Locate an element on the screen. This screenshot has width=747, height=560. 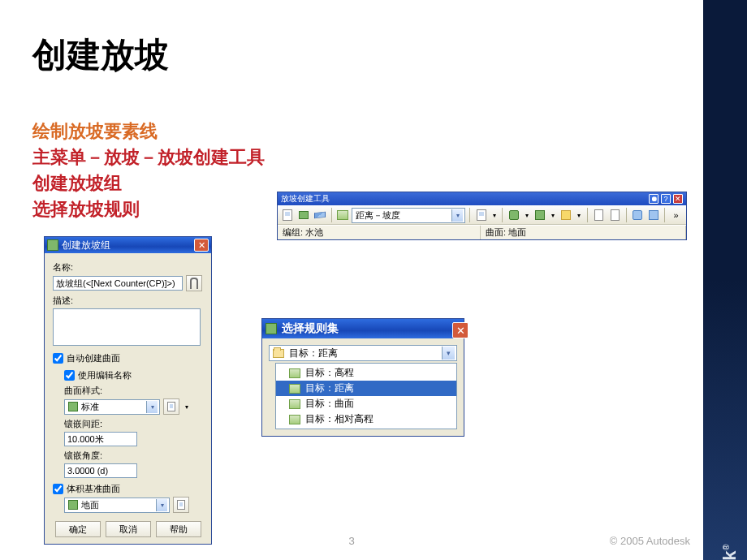
grading-statusbar: 编组: 水池 曲面: 地面 is located at coordinates (482, 232).